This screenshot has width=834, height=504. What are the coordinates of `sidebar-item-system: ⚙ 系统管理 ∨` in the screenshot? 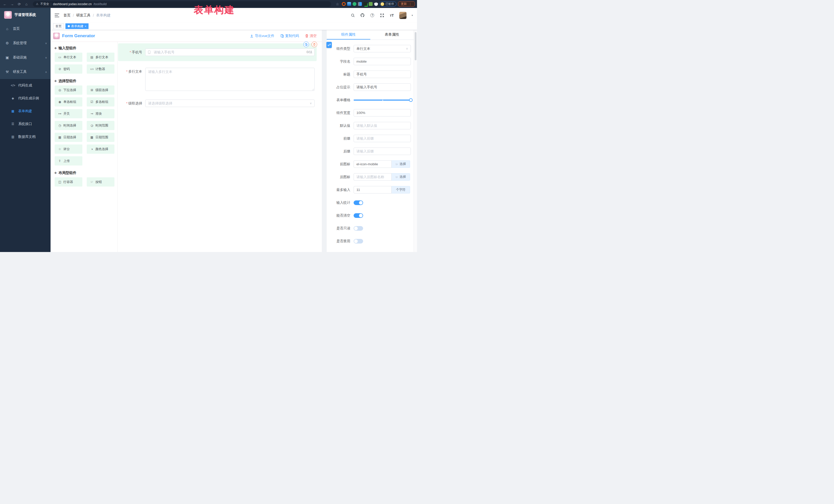 It's located at (25, 43).